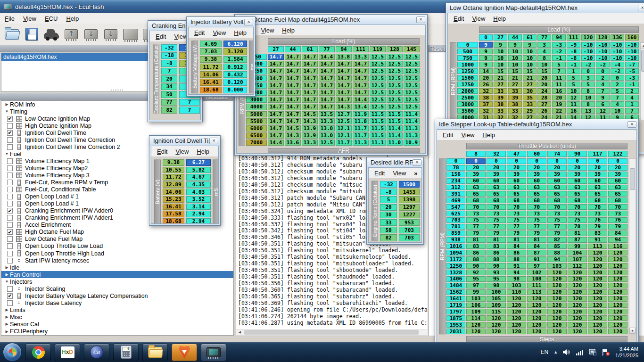 The height and width of the screenshot is (362, 644). What do you see at coordinates (184, 353) in the screenshot?
I see `taskbar-button-brave` at bounding box center [184, 353].